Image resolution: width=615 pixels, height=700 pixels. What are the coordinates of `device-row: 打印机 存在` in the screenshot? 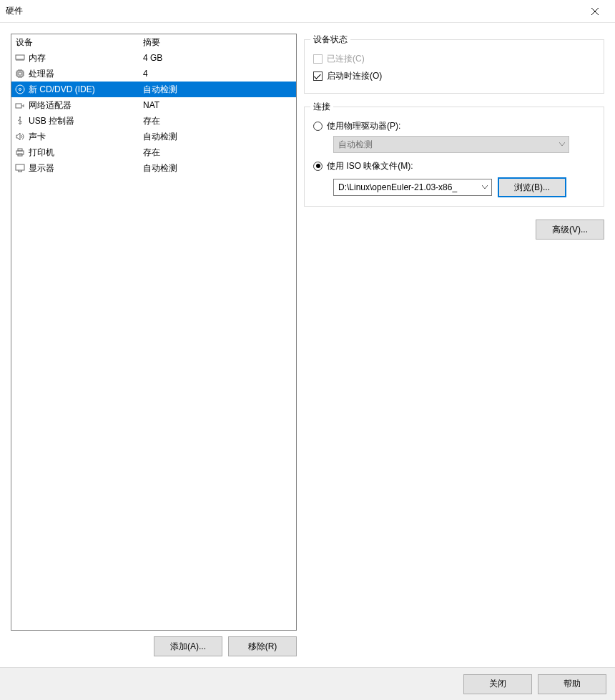 It's located at (154, 152).